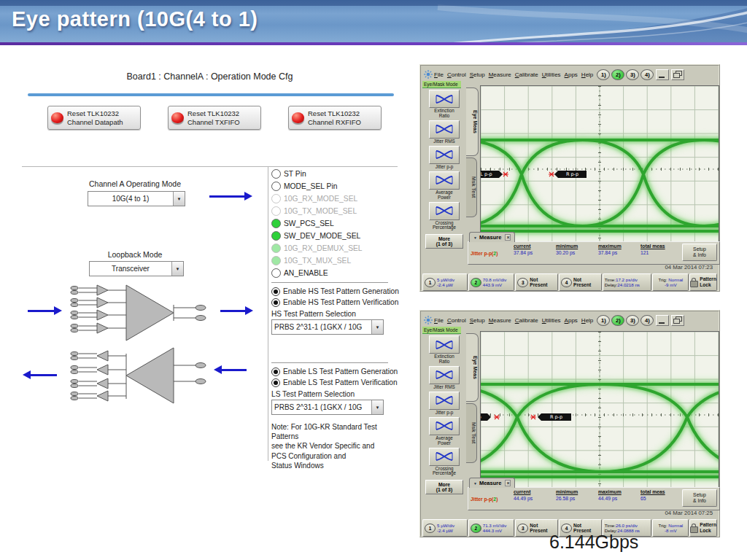 Image resolution: width=747 pixels, height=560 pixels. Describe the element at coordinates (276, 372) in the screenshot. I see `radio-ls-gen` at that location.